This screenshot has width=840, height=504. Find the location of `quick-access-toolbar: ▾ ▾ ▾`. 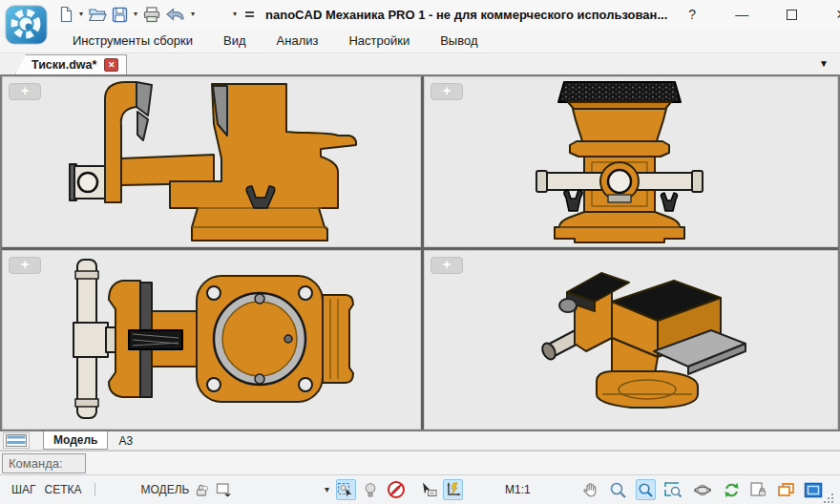

quick-access-toolbar: ▾ ▾ ▾ is located at coordinates (126, 14).